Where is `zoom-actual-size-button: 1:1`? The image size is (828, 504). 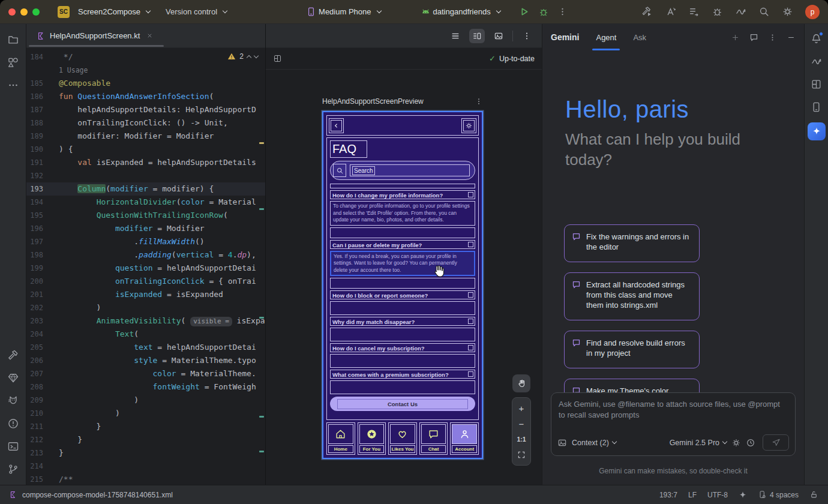 zoom-actual-size-button: 1:1 is located at coordinates (521, 439).